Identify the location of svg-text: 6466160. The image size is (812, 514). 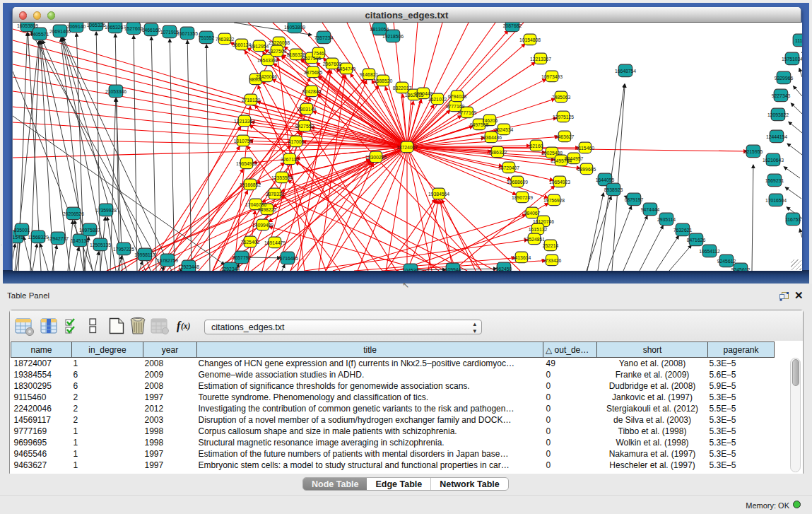
(151, 30).